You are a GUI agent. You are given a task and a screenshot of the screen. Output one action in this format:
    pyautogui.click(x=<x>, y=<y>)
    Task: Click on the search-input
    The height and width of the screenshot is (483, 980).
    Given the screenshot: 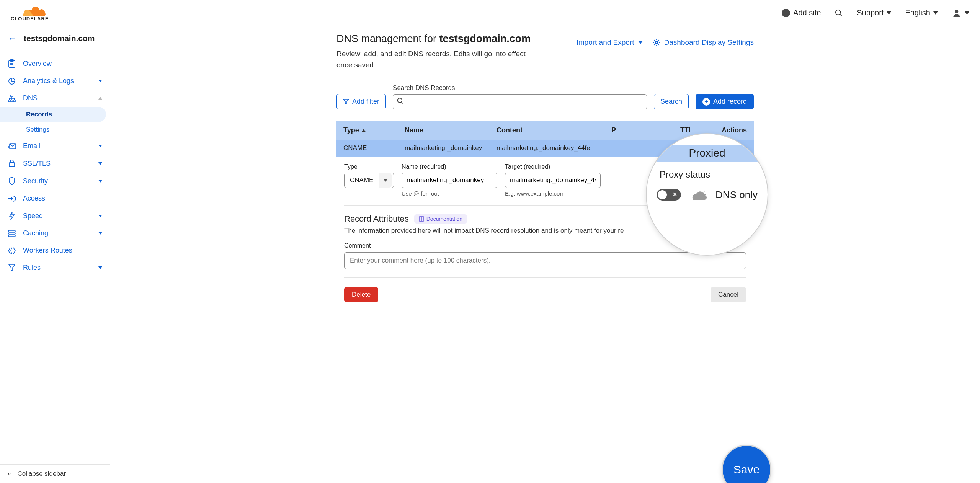 What is the action you would take?
    pyautogui.click(x=520, y=102)
    